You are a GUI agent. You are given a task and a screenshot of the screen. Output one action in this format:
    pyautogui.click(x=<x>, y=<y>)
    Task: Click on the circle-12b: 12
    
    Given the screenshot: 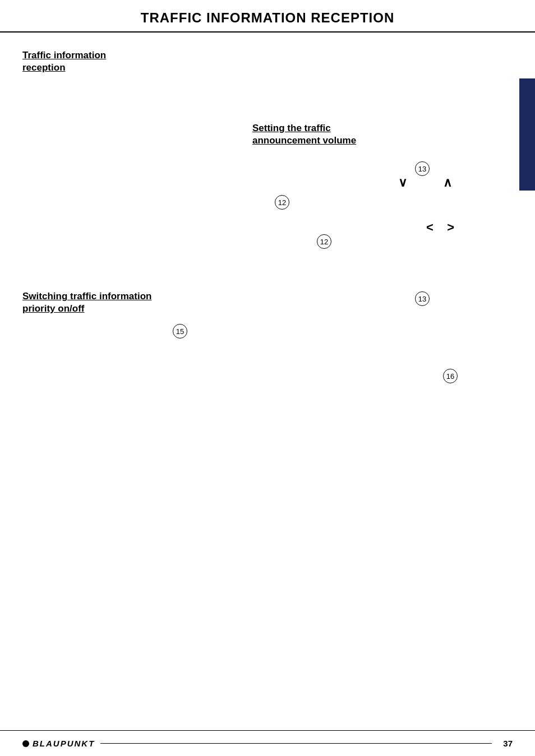 What is the action you would take?
    pyautogui.click(x=324, y=242)
    